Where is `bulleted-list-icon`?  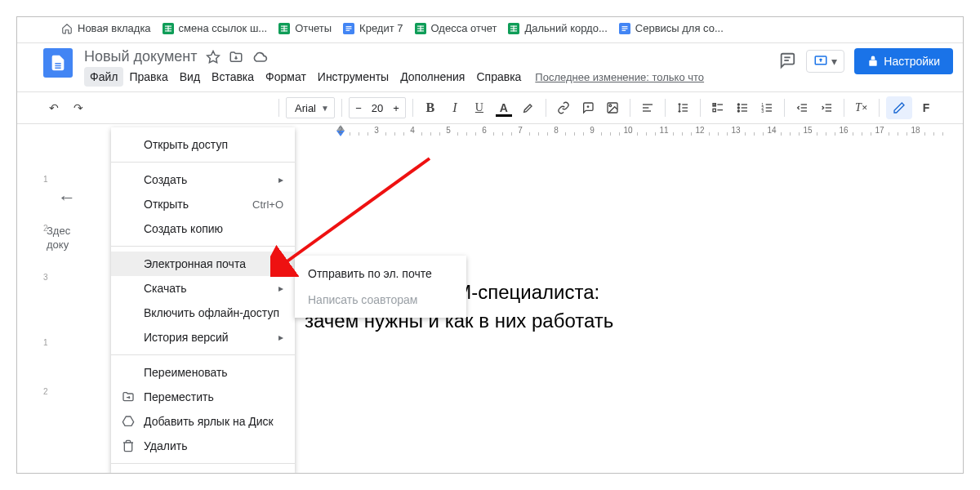
bulleted-list-icon is located at coordinates (742, 108).